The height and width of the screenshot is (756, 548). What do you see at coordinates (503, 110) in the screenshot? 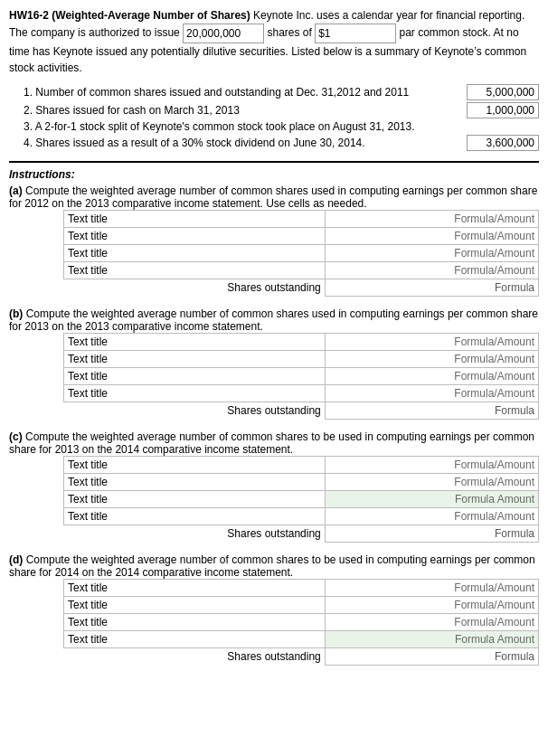
I see `item-amount: 1,000,000` at bounding box center [503, 110].